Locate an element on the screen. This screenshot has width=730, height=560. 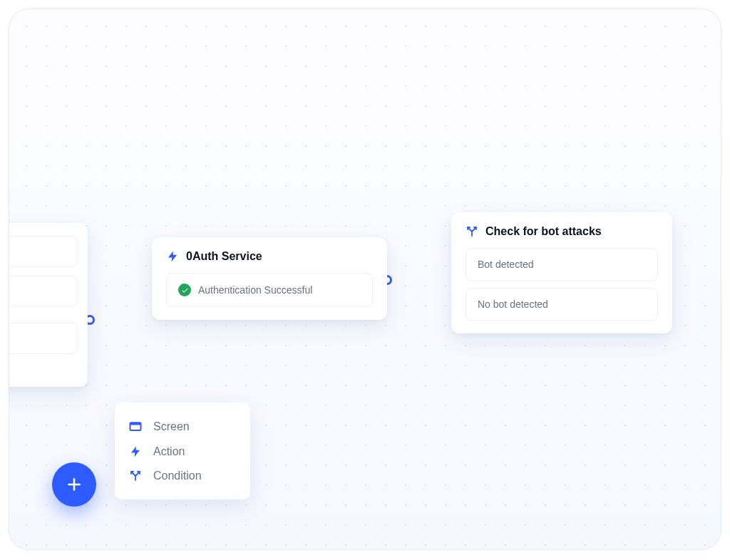
node-header: 0Auth Service is located at coordinates (269, 256).